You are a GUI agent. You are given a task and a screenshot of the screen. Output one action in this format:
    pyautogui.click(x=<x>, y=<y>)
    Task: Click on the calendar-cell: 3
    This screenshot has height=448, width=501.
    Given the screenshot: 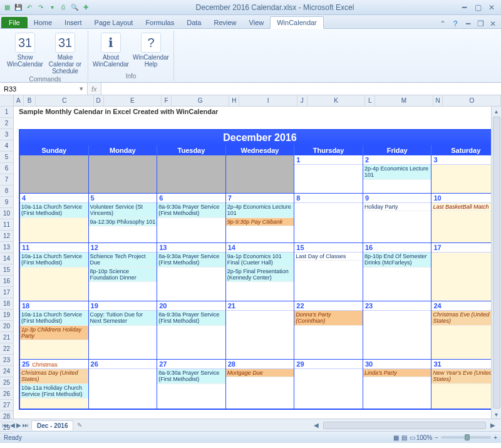 What is the action you would take?
    pyautogui.click(x=466, y=174)
    